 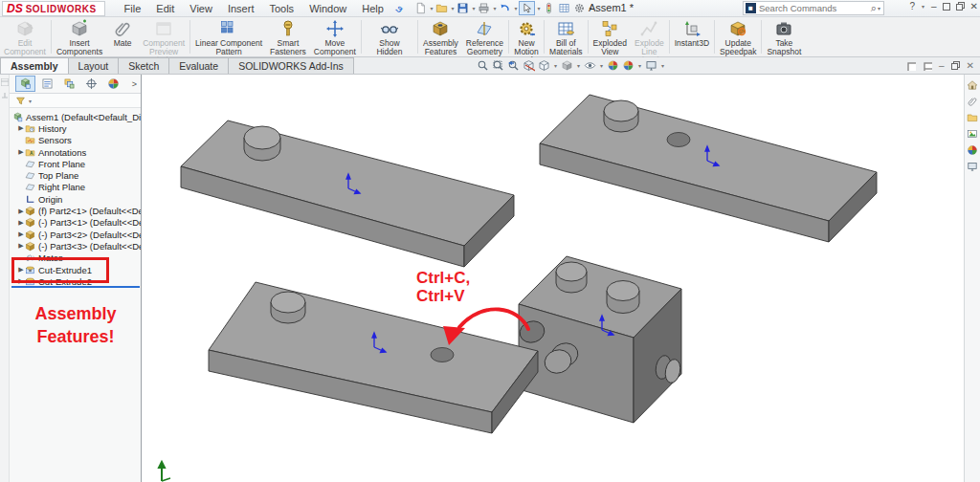 I want to click on menu-window: Window, so click(x=327, y=9).